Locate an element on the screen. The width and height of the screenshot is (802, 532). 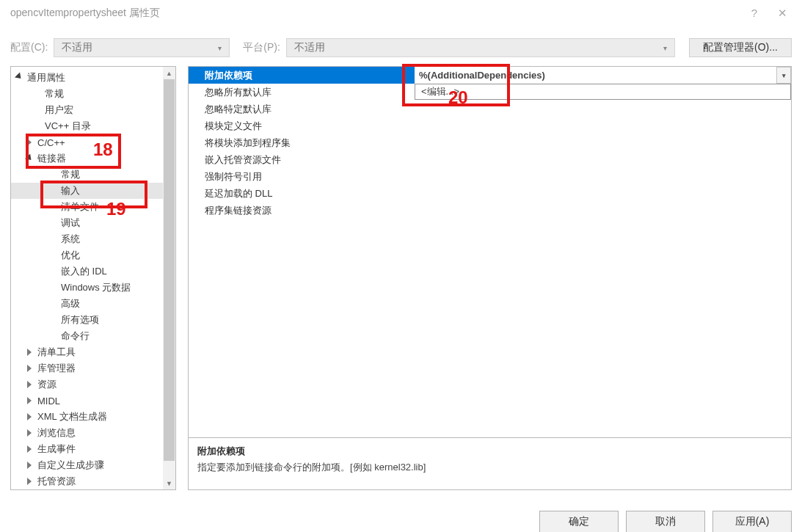
grid-header-value: %(AdditionalDependencies) ▾ is located at coordinates (603, 75).